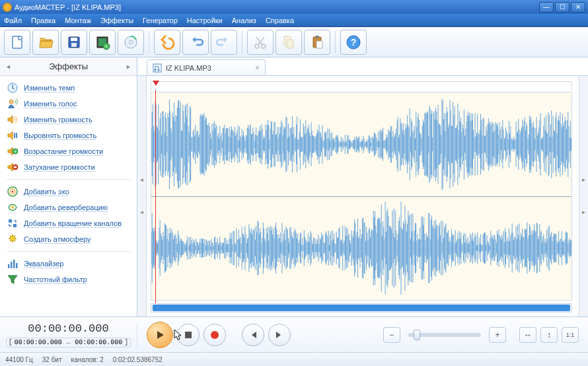 This screenshot has width=588, height=366. What do you see at coordinates (562, 7) in the screenshot?
I see `maximize-button: ☐` at bounding box center [562, 7].